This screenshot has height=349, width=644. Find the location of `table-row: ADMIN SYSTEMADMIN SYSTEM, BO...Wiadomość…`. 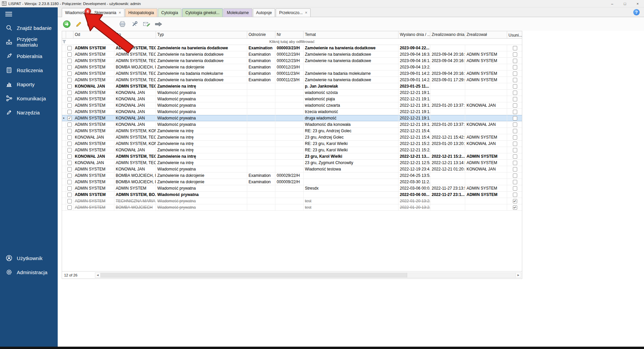

table-row: ADMIN SYSTEMADMIN SYSTEM, BO...Wiadomość… is located at coordinates (292, 195).